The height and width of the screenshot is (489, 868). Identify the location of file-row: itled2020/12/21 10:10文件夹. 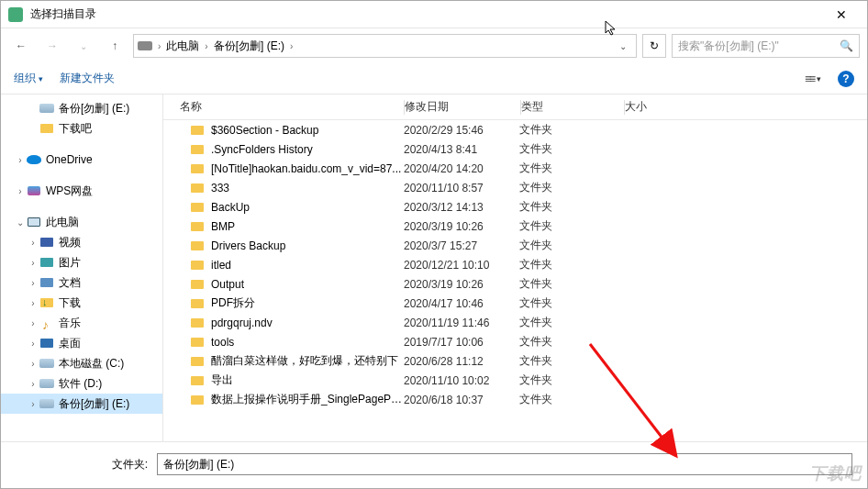
(516, 264).